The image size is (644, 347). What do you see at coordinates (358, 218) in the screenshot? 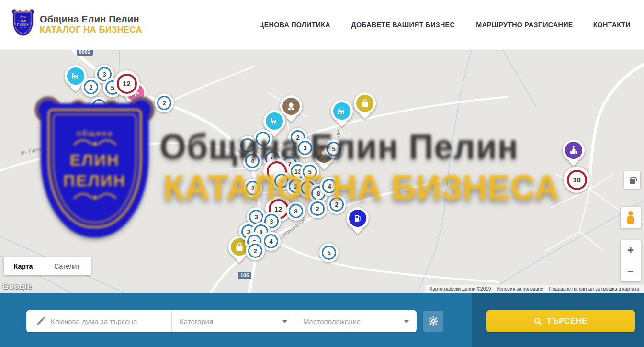
I see `fuel-pin` at bounding box center [358, 218].